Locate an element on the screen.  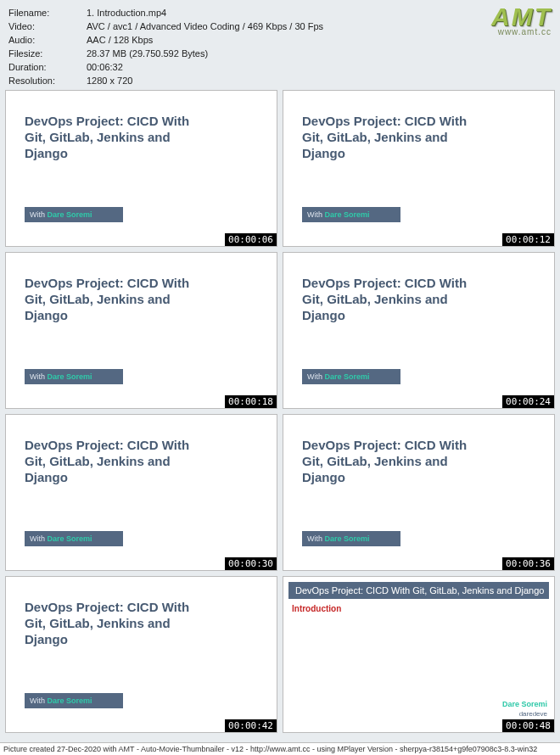
thumbnail-5: DevOps Project: CICD With Git, GitLab, J… is located at coordinates (141, 492).